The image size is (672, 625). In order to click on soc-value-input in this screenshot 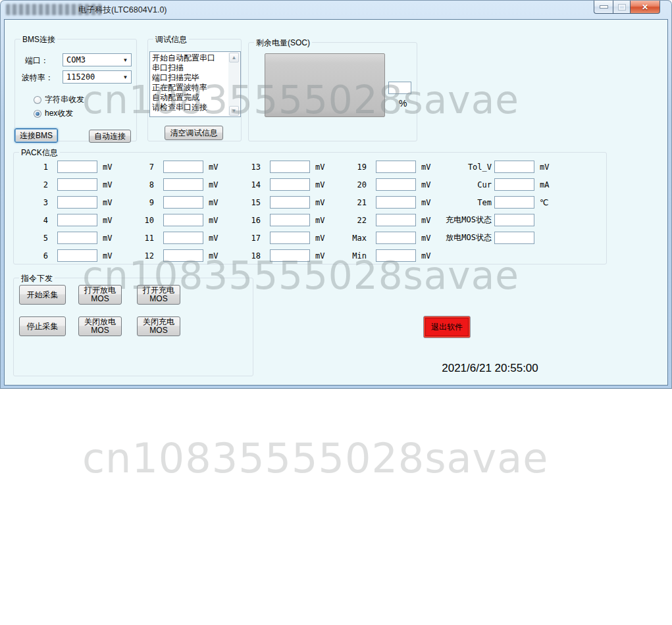, I will do `click(400, 88)`.